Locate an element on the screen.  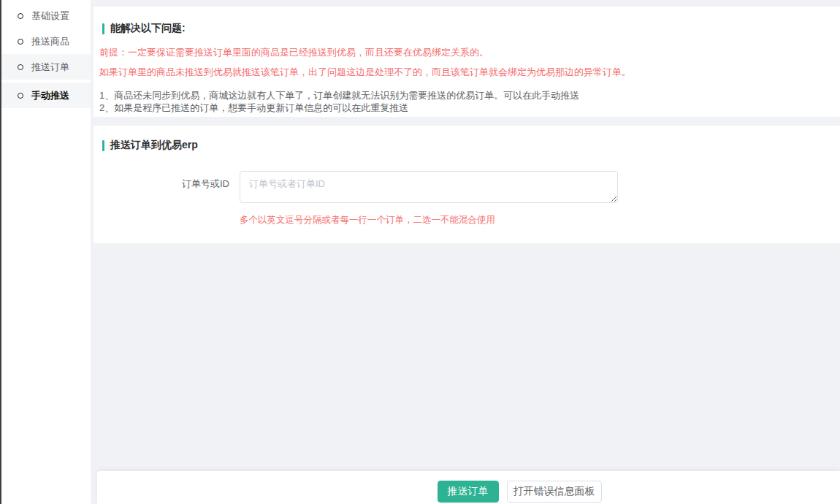
premise-warning-line-1: 前提：一定要保证需要推送订单里面的商品是已经推送到优易，而且还要在优易绑定关系的… is located at coordinates (470, 53).